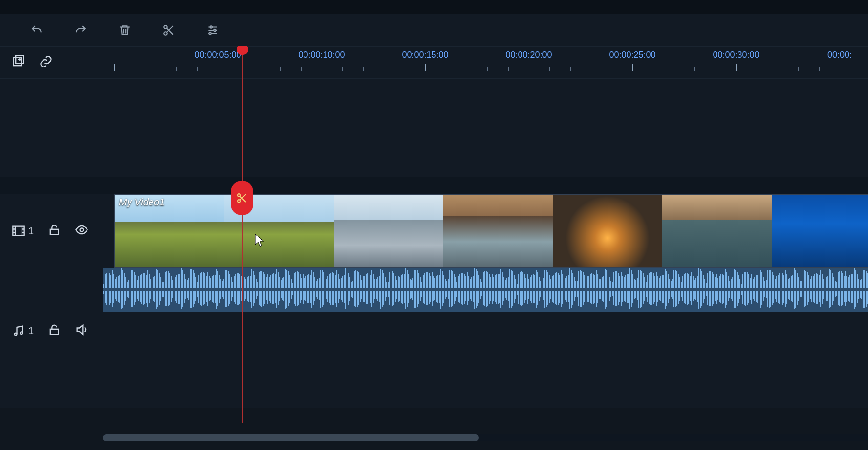  Describe the element at coordinates (81, 30) in the screenshot. I see `redo-button` at that location.